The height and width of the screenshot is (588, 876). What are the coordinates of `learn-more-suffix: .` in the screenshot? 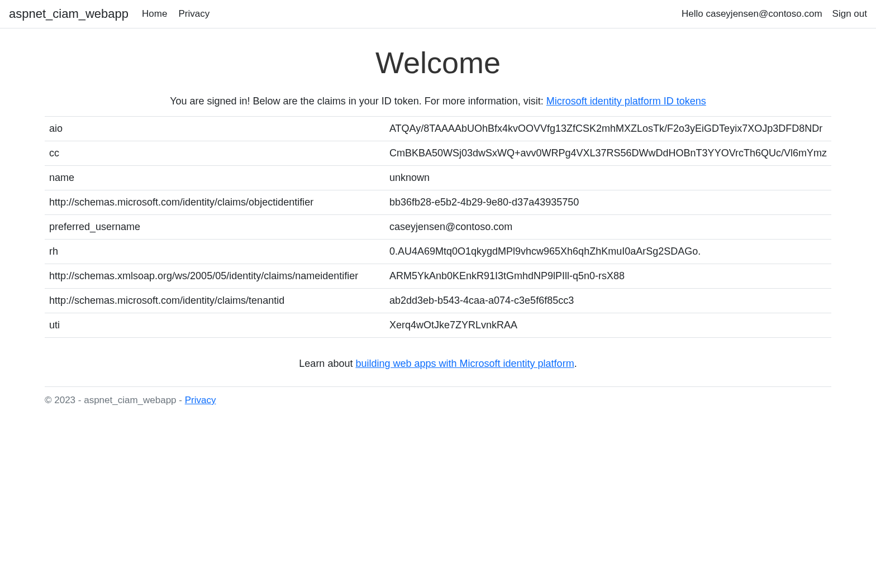 It's located at (575, 364).